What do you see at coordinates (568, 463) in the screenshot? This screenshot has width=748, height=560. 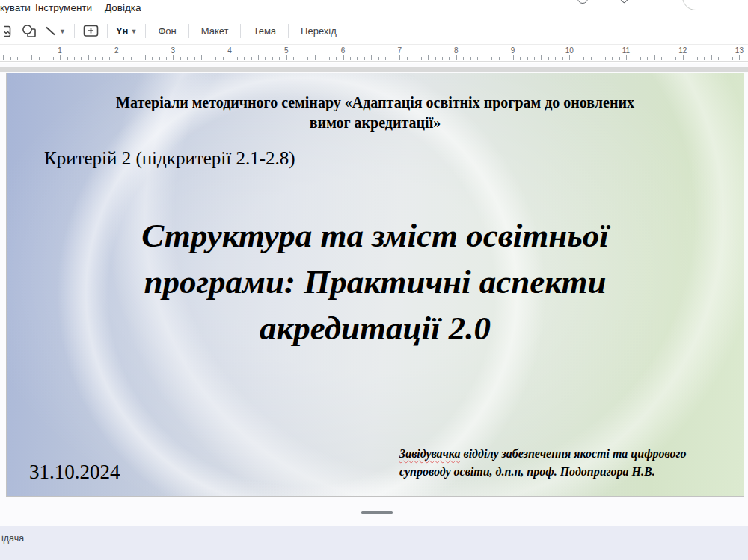 I see `author-textbox: Завідувачка відділу забезпечення якості …` at bounding box center [568, 463].